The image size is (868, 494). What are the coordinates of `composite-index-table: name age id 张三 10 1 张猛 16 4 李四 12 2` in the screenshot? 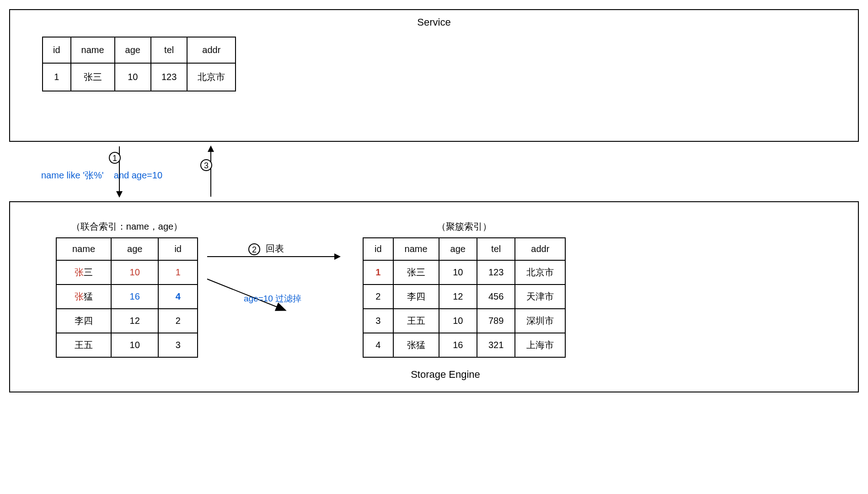 It's located at (127, 297).